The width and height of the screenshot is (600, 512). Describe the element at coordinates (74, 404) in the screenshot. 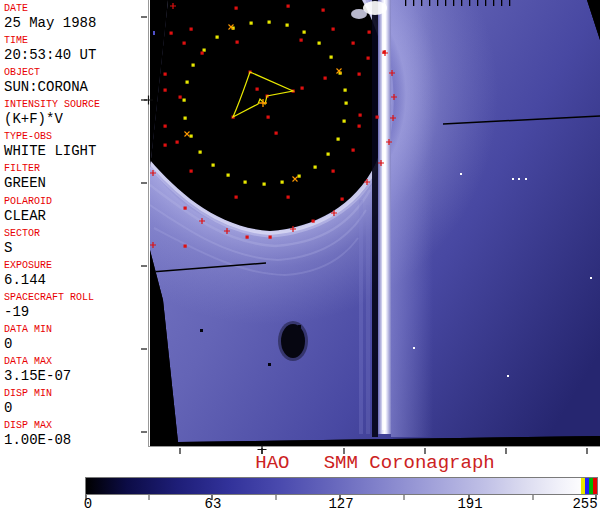

I see `sidebar-field: DISP MIN0` at that location.